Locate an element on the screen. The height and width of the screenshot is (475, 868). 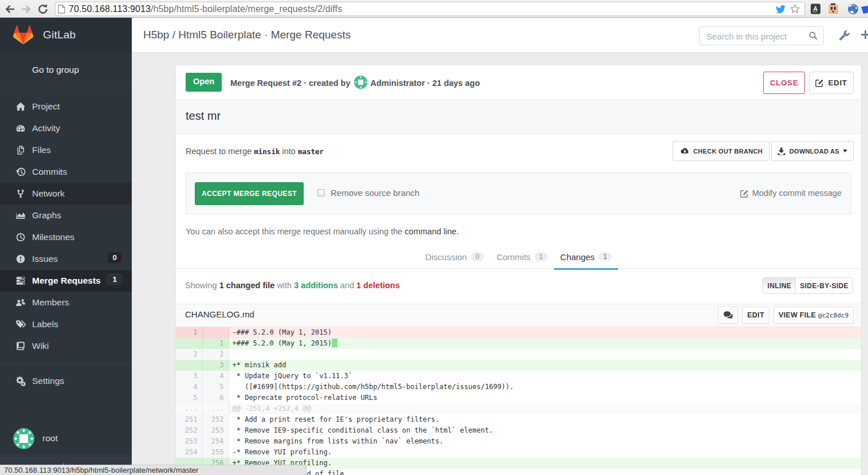
diff-line-content: * Remove margins from lists within `nav`… is located at coordinates (545, 441).